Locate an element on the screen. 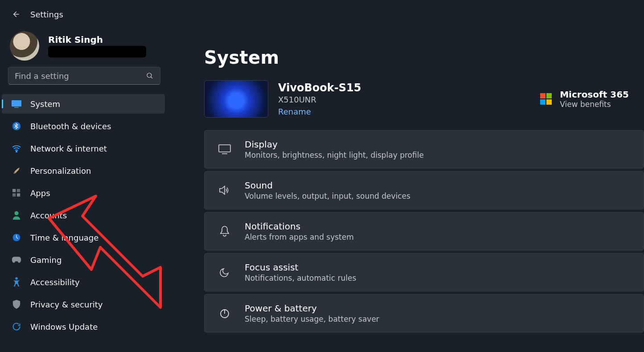 This screenshot has height=352, width=644. shield-icon is located at coordinates (16, 304).